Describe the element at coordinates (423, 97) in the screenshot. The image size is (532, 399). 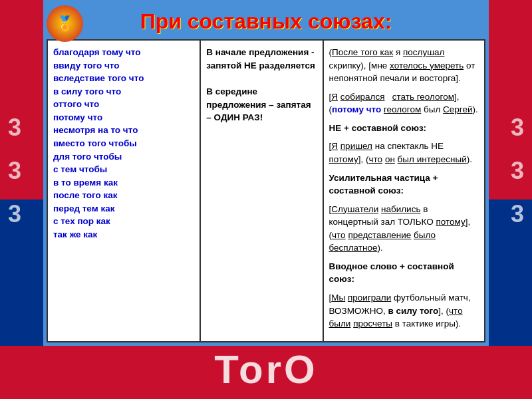
I see `col3-verb4: стать геологом` at that location.